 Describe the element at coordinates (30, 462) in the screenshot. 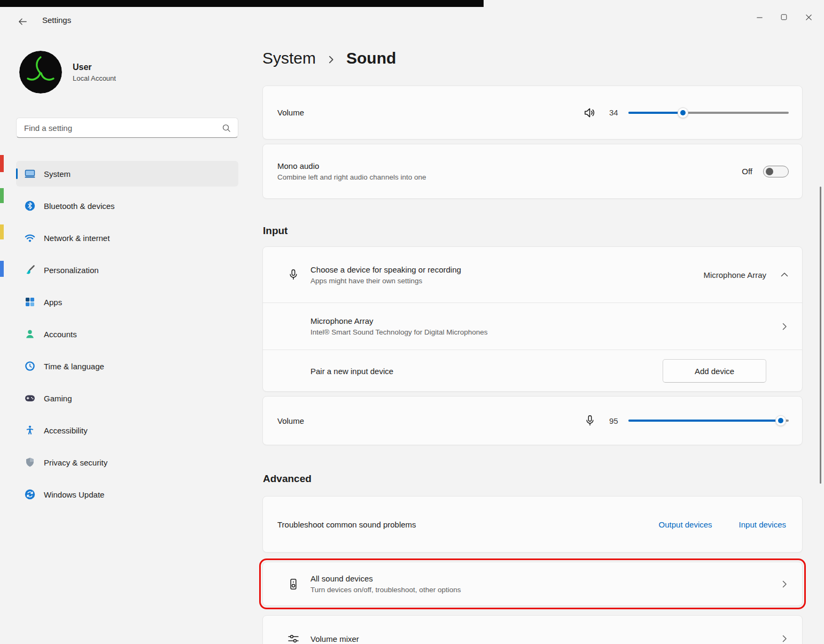

I see `shield-icon` at that location.